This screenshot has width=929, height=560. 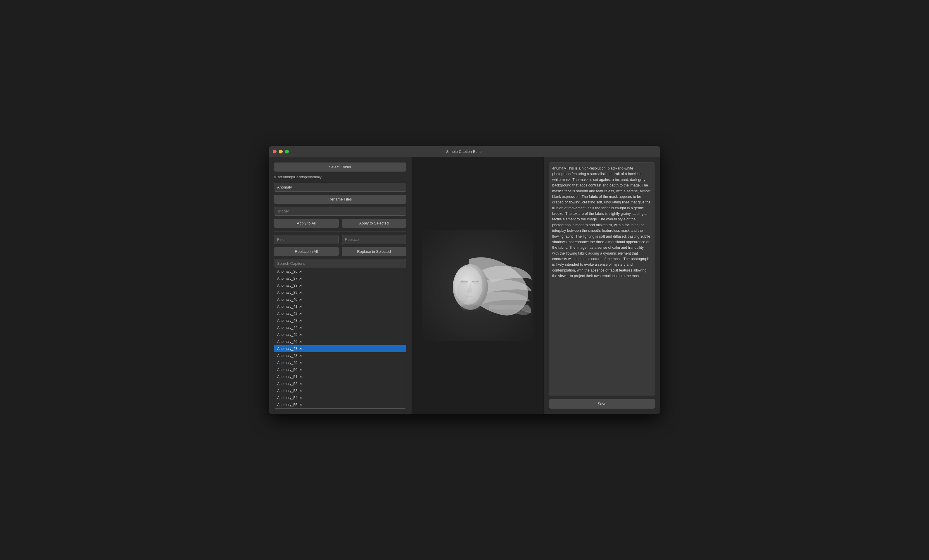 What do you see at coordinates (464, 151) in the screenshot?
I see `title-bar: Simple Caption Editor` at bounding box center [464, 151].